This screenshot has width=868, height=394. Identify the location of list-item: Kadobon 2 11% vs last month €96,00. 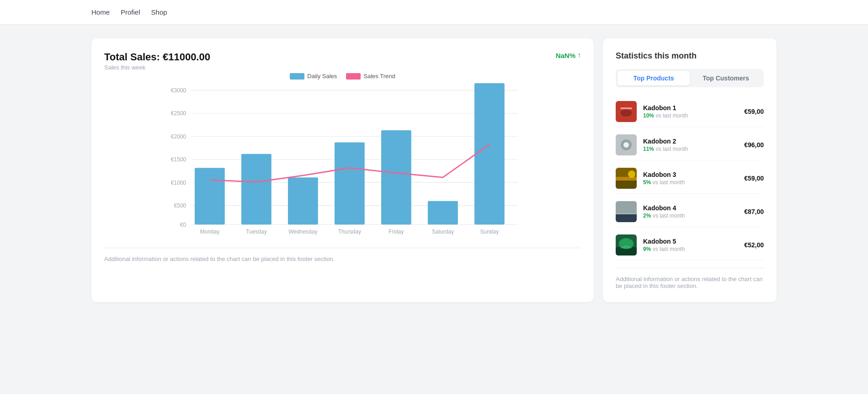
(690, 145).